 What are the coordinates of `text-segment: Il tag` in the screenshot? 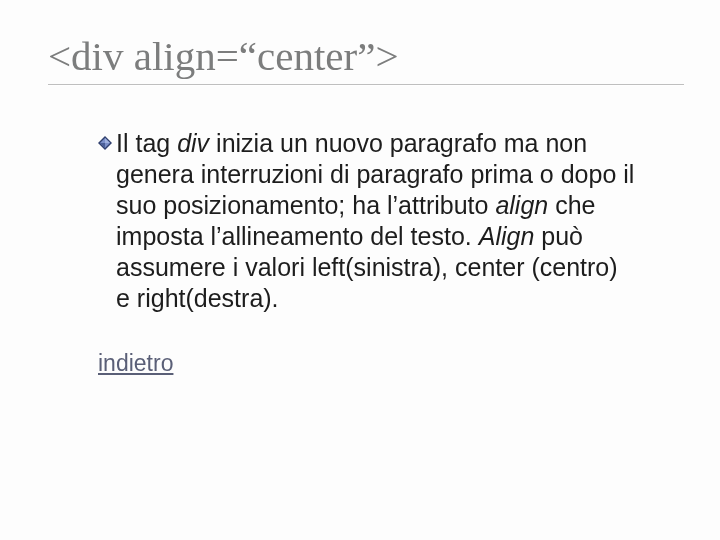 It's located at (146, 143).